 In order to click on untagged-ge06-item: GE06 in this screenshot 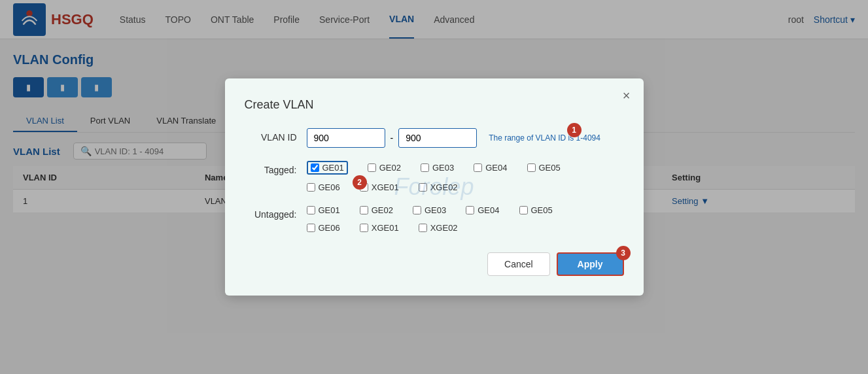, I will do `click(323, 225)`.